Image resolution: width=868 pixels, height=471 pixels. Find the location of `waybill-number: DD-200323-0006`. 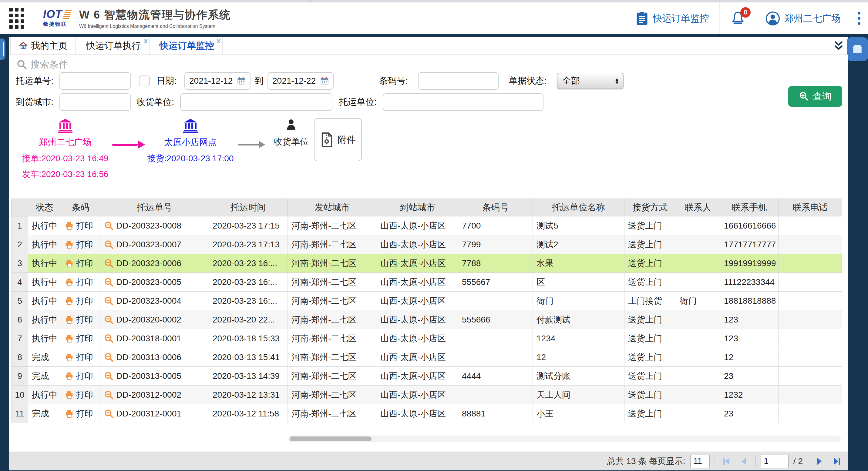

waybill-number: DD-200323-0006 is located at coordinates (149, 263).